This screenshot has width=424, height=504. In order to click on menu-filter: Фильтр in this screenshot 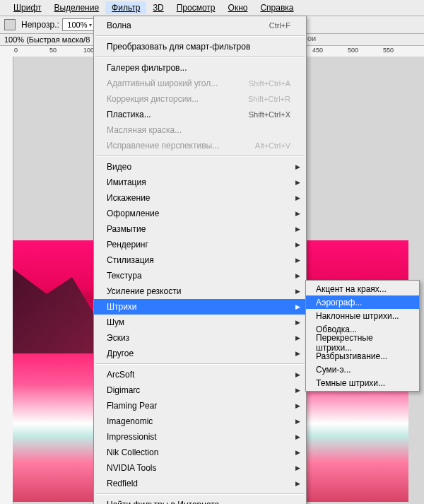, I will do `click(126, 8)`.